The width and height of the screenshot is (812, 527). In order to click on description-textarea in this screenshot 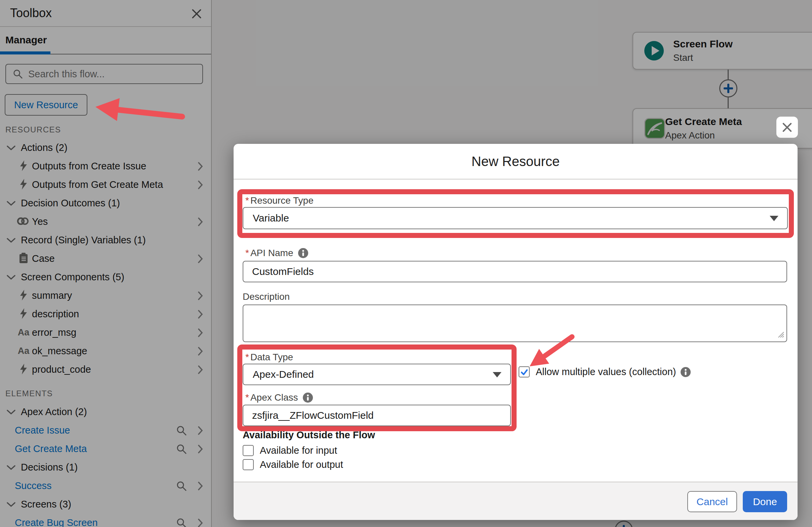, I will do `click(515, 323)`.